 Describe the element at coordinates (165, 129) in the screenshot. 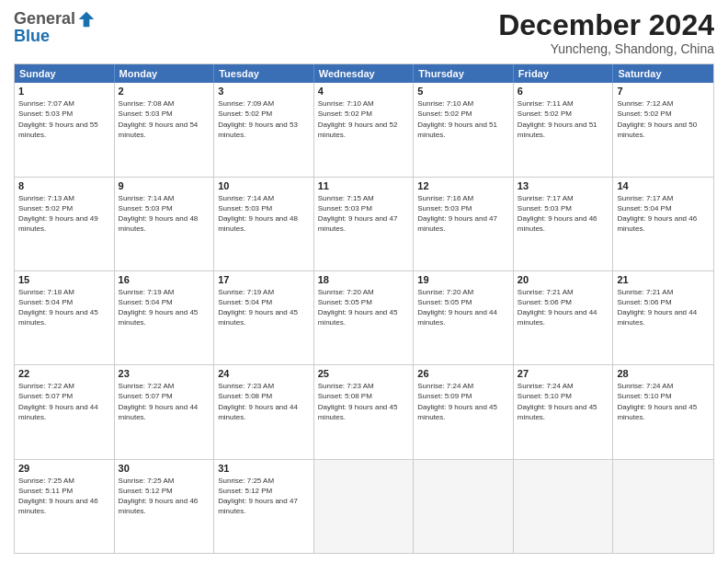

I see `calendar-cell: 2Sunrise: 7:08 AMSunset: 5:03 PMDaylight…` at that location.